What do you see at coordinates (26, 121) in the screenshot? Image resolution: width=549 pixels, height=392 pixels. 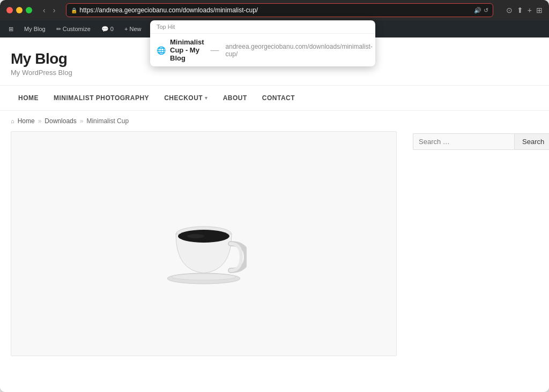 I see `breadcrumb-home-link: Home` at bounding box center [26, 121].